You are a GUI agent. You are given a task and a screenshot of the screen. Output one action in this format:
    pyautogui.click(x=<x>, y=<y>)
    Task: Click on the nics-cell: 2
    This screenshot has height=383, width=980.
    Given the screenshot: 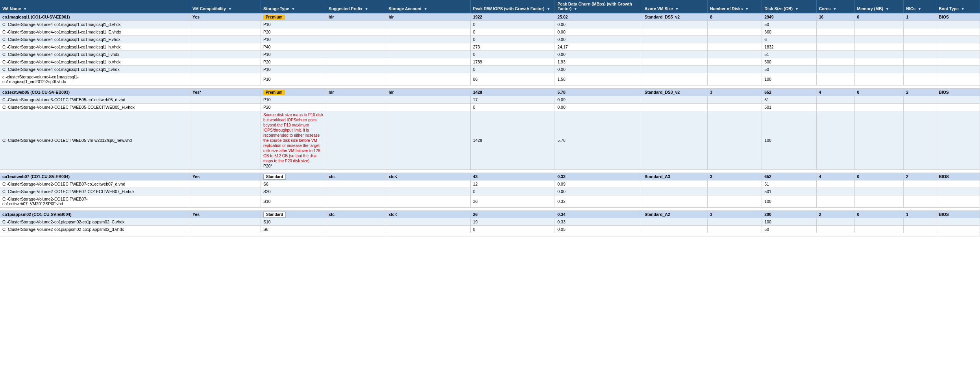 What is the action you would take?
    pyautogui.click(x=920, y=177)
    